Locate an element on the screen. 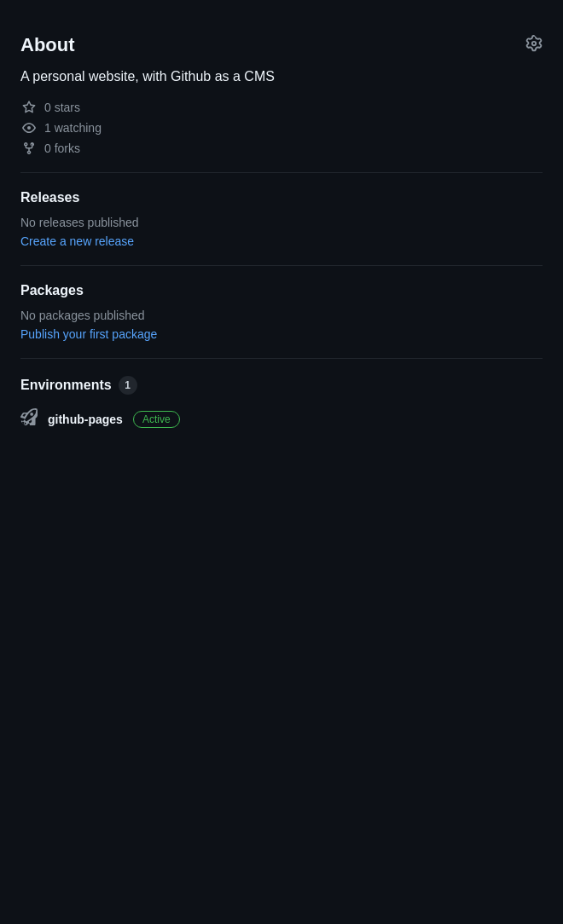 The width and height of the screenshot is (563, 924). releases-title: Releases is located at coordinates (282, 198).